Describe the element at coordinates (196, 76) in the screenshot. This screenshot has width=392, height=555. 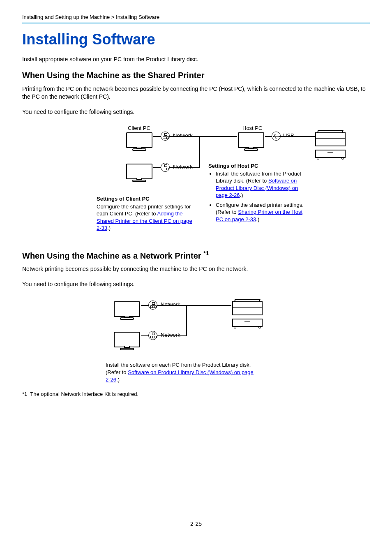
I see `shared-printer-heading: When Using the Machine as the Shared Pri…` at that location.